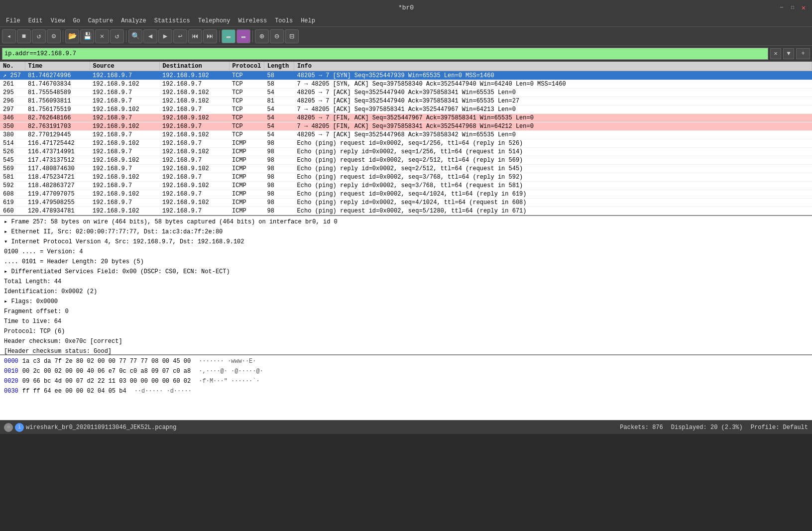 The width and height of the screenshot is (812, 531). Describe the element at coordinates (553, 76) in the screenshot. I see `cell-info: 48205 → 7 [SYN] Seq=3525447939 Win=65535…` at that location.